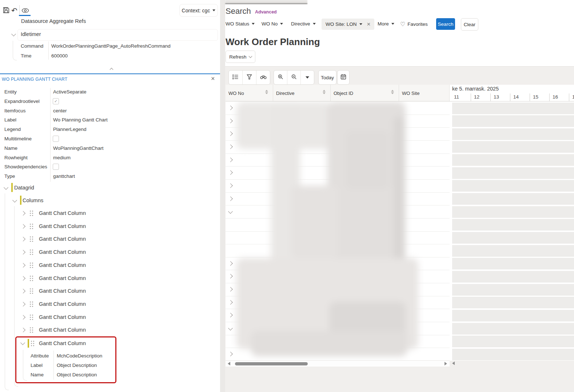 This screenshot has width=574, height=392. Describe the element at coordinates (294, 77) in the screenshot. I see `zoom-out-button` at that location.